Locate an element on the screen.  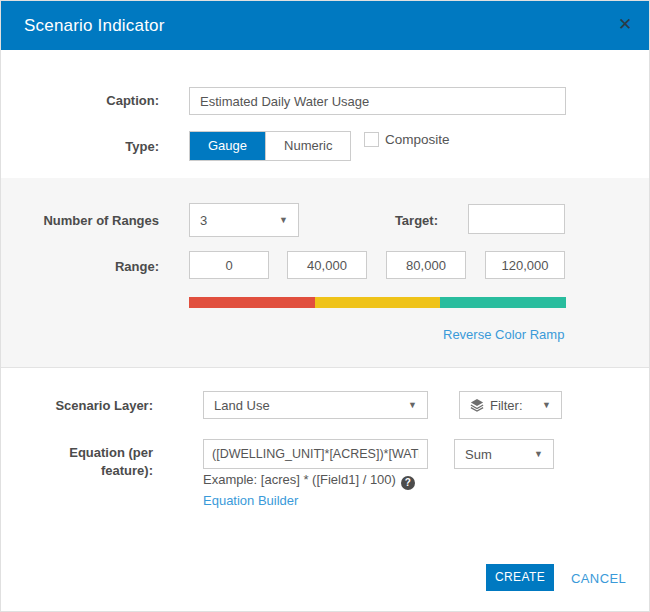
composite-label: Composite is located at coordinates (418, 140).